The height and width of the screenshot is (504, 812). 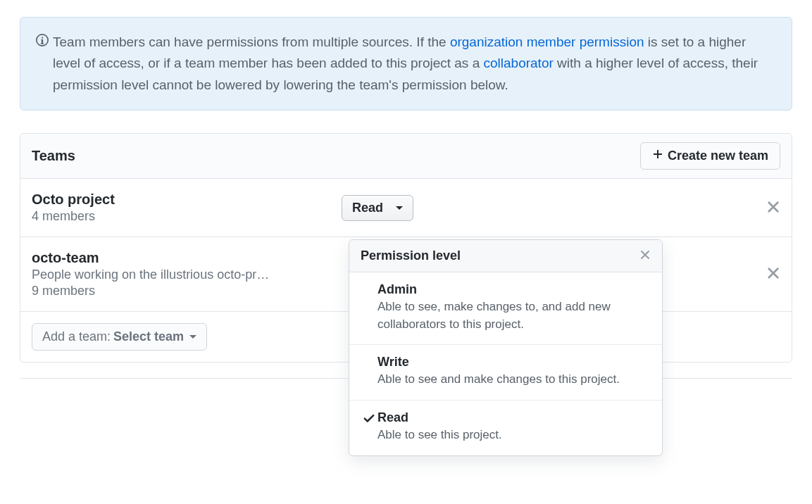 What do you see at coordinates (414, 63) in the screenshot?
I see `banner-text: Team members can have permissions from m…` at bounding box center [414, 63].